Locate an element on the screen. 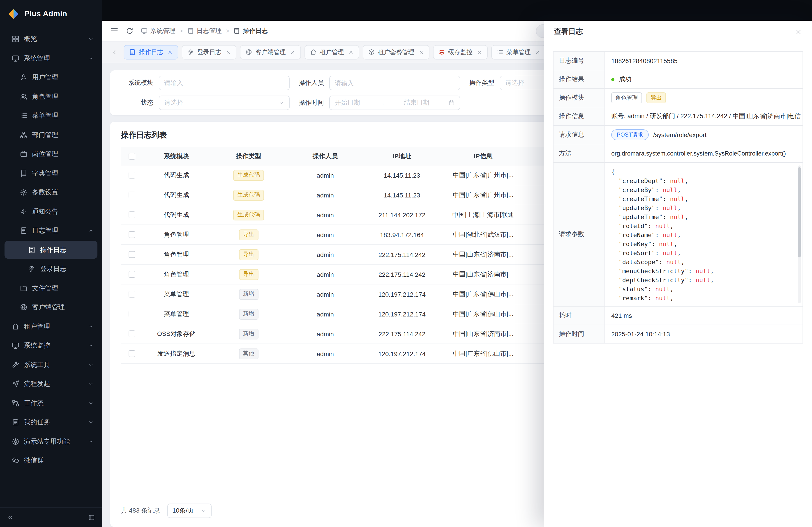  table-cell: 中国|广东省|广州市|... is located at coordinates (483, 195).